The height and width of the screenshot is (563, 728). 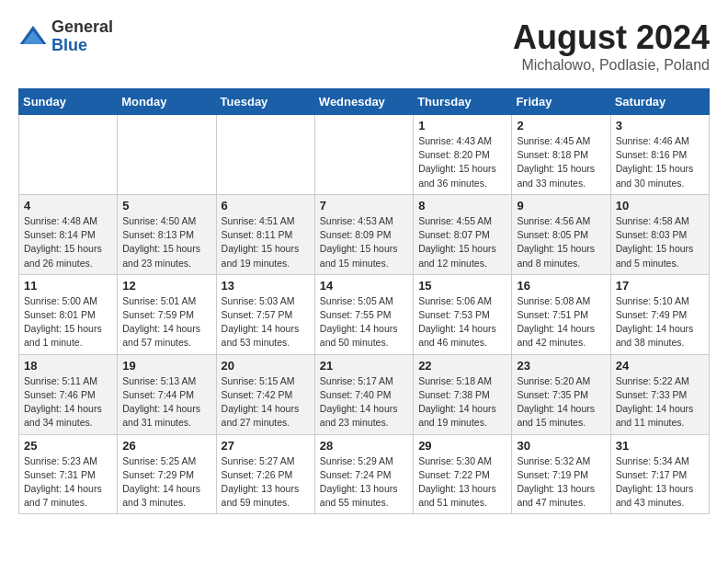 What do you see at coordinates (462, 243) in the screenshot?
I see `day-info: Sunrise: 4:55 AMSunset: 8:07 PMDaylight:…` at bounding box center [462, 243].